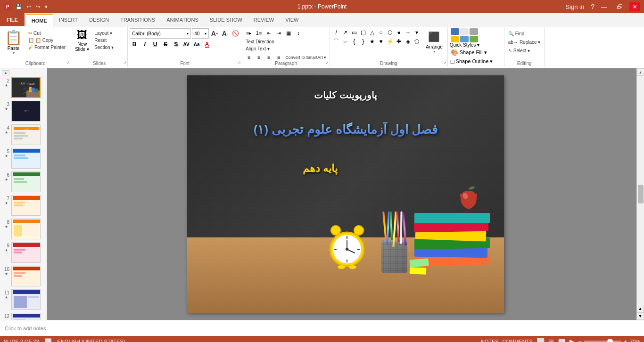 Image resolution: width=644 pixels, height=342 pixels. I want to click on tab-transitions: TRANSITIONS, so click(138, 20).